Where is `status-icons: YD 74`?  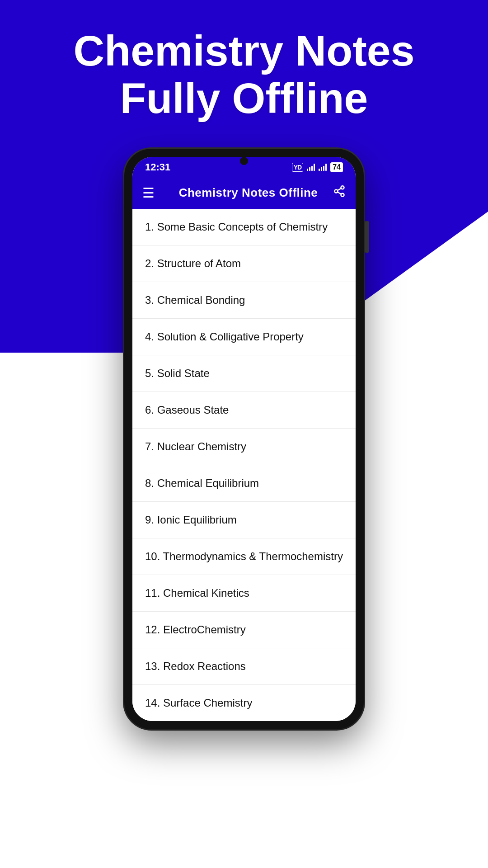
status-icons: YD 74 is located at coordinates (317, 167).